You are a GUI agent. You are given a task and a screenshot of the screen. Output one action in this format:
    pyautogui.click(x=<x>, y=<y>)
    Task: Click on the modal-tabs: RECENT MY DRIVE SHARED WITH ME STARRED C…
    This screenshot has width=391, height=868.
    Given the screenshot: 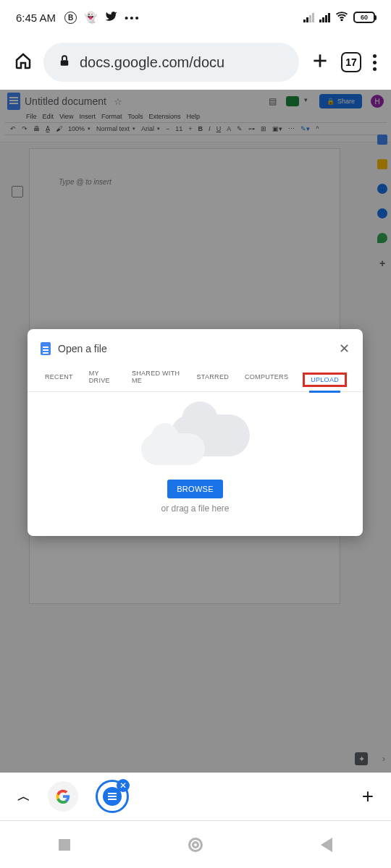 What is the action you would take?
    pyautogui.click(x=196, y=378)
    